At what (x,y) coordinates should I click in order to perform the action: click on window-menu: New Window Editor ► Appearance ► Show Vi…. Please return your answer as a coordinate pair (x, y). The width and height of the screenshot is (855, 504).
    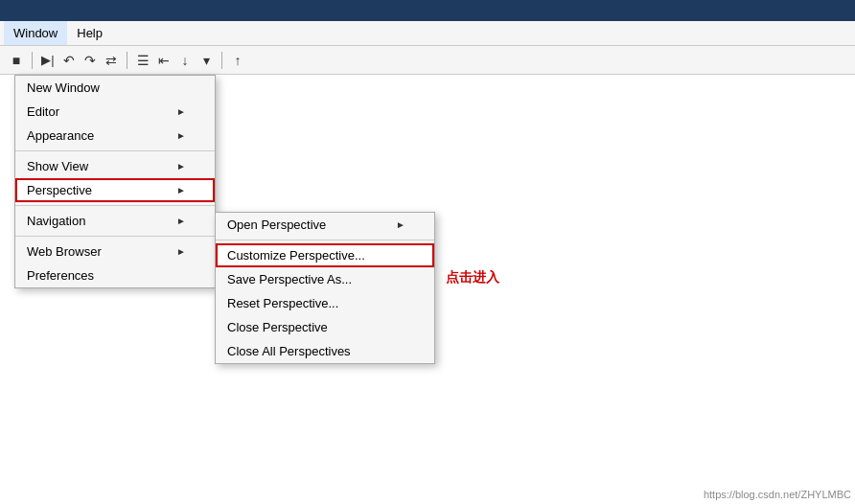
    Looking at the image, I should click on (115, 182).